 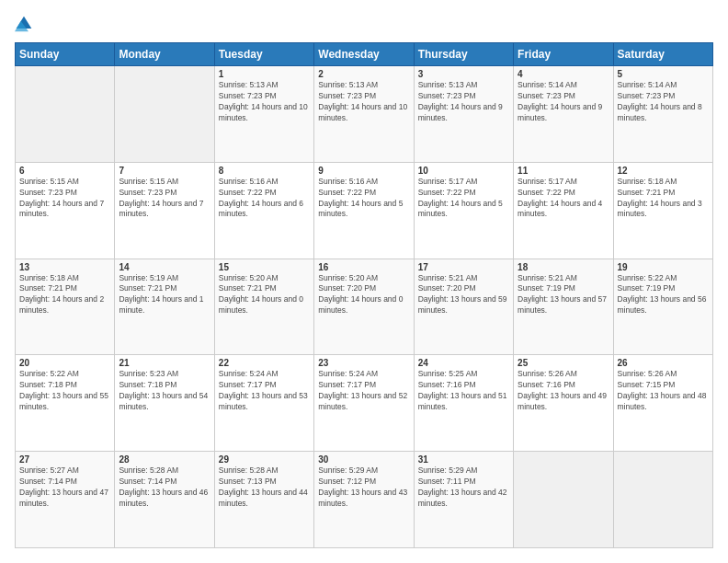 I want to click on day-cell: 2Sunrise: 5:13 AM Sunset: 7:23 PM Daylig…, so click(x=364, y=114).